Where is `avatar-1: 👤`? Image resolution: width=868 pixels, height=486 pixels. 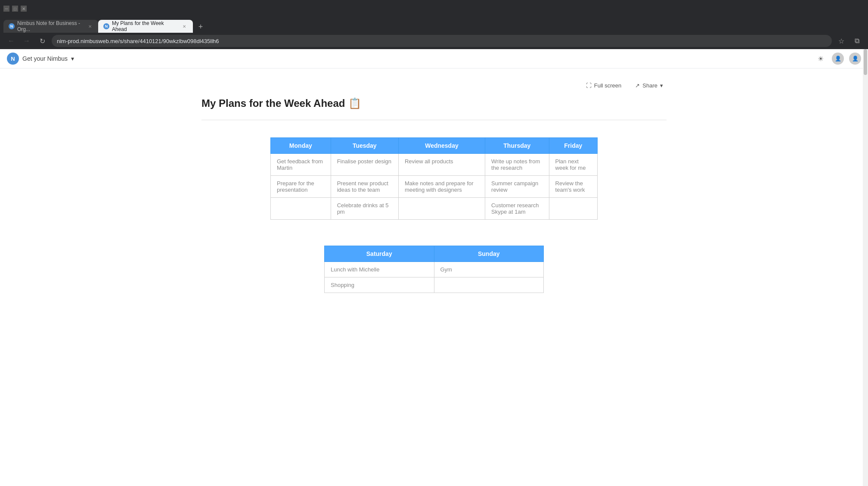 avatar-1: 👤 is located at coordinates (838, 59).